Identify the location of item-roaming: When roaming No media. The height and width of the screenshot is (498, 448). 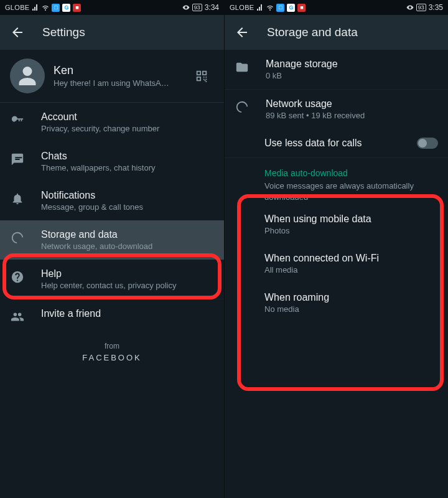
(336, 303).